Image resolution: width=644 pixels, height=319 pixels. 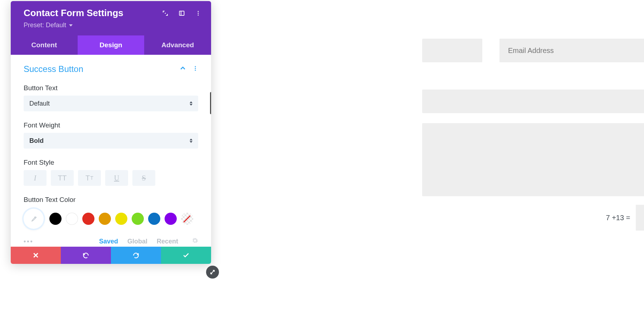 What do you see at coordinates (137, 241) in the screenshot?
I see `palette-tab-global: Global` at bounding box center [137, 241].